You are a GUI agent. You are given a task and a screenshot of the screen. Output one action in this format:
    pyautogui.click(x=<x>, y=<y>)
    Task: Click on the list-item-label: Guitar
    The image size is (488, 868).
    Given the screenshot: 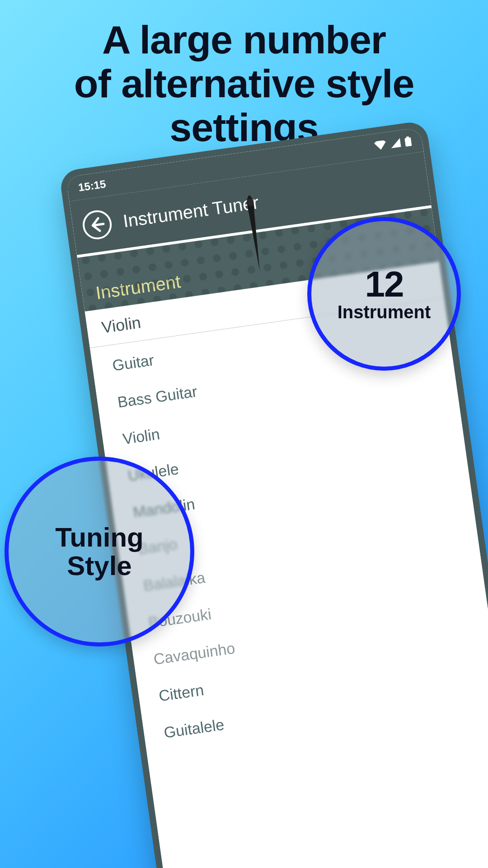 What is the action you would take?
    pyautogui.click(x=133, y=363)
    